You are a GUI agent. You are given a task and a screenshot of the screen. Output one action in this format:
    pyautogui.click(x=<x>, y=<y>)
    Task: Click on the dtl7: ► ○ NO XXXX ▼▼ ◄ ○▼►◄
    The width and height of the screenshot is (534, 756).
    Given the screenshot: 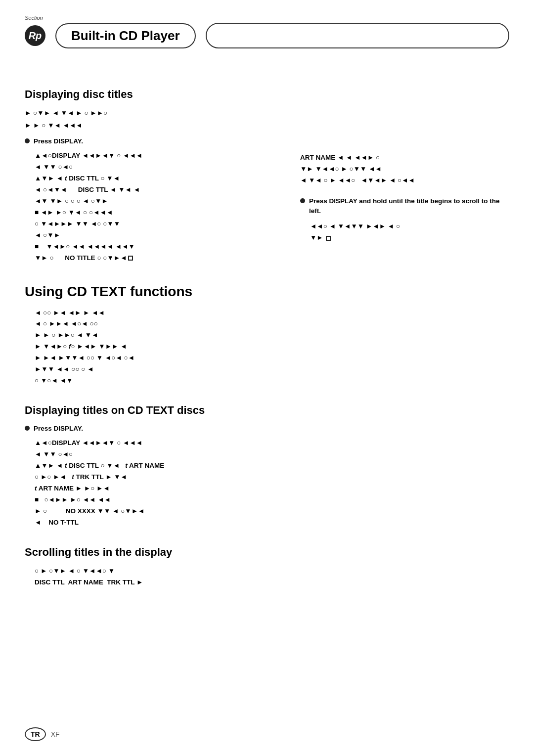 What is the action you would take?
    pyautogui.click(x=157, y=511)
    